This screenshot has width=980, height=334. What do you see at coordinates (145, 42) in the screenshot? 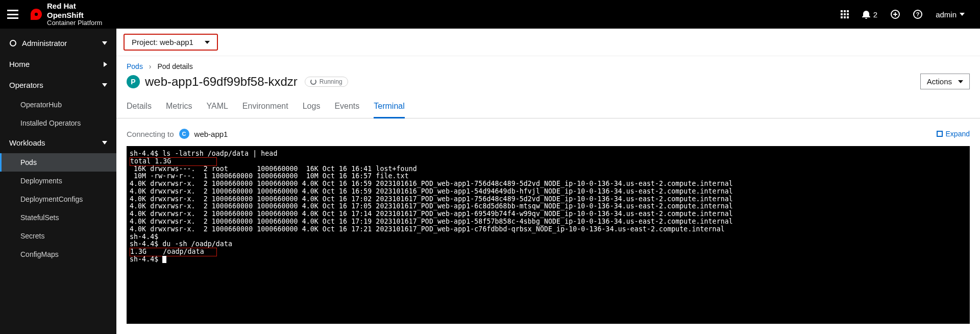
I see `project-label: Project:` at bounding box center [145, 42].